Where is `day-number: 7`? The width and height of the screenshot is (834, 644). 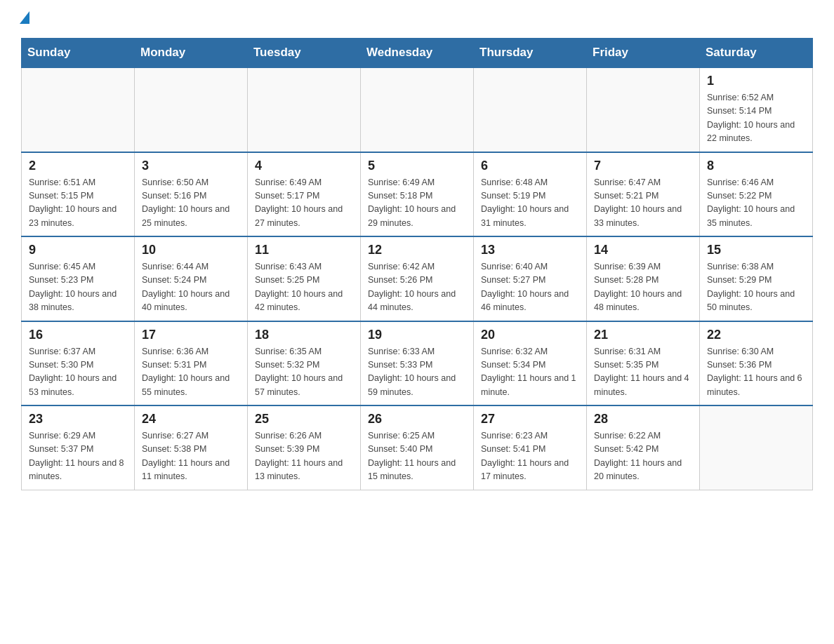 day-number: 7 is located at coordinates (643, 166).